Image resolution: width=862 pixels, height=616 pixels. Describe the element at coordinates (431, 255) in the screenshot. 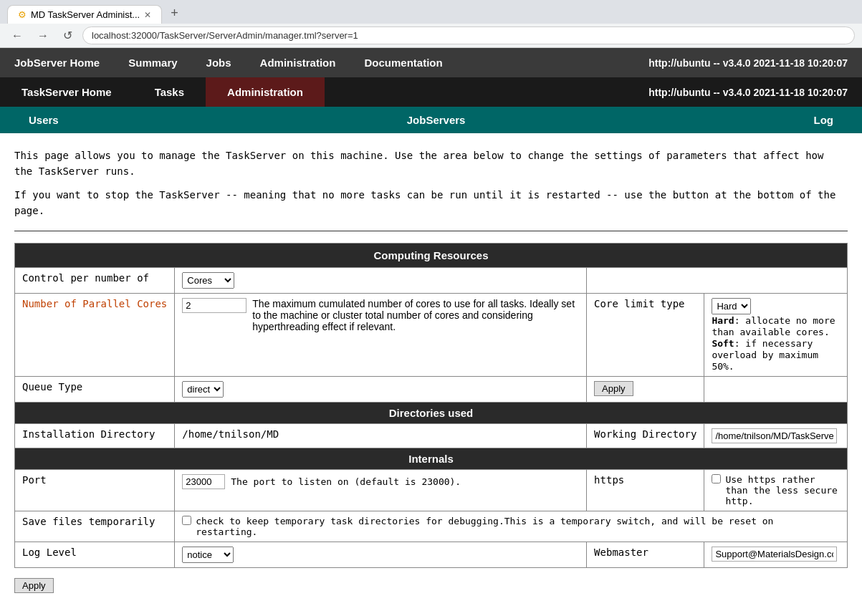

I see `computing-resources-header-row: Computing Resources` at that location.